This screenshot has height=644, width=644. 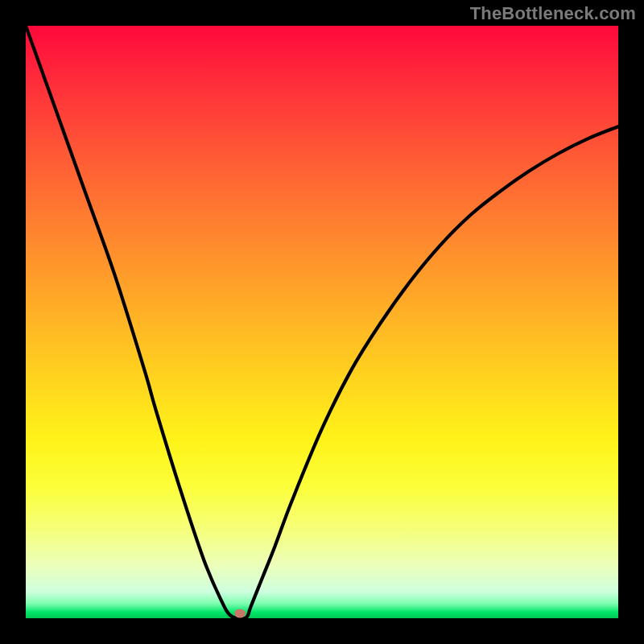 I want to click on watermark-text: TheBottleneck.com, so click(x=553, y=14).